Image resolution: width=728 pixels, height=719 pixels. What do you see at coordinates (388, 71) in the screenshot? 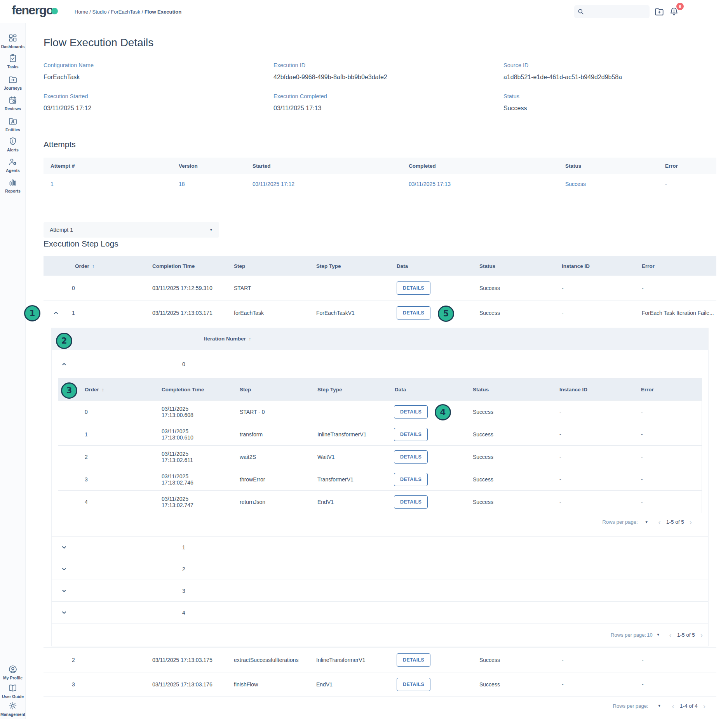
I see `field-execution-id: Execution ID42bfdae0-9968-499b-8afb-bb9b…` at bounding box center [388, 71].